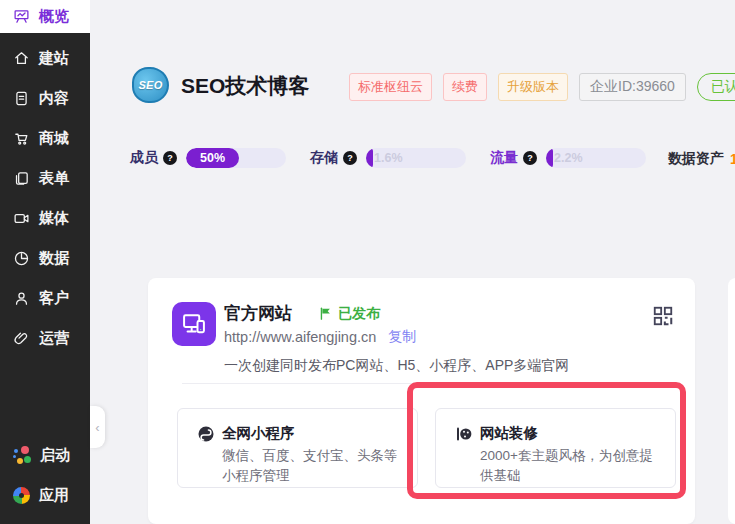 The image size is (735, 524). I want to click on verified-badge: 已认证, so click(716, 87).